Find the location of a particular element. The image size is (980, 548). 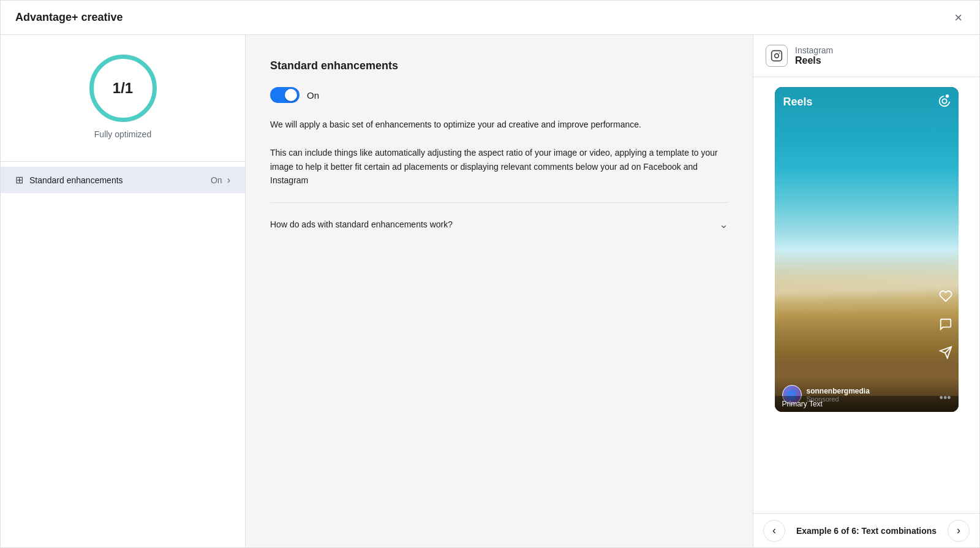

camera-icon is located at coordinates (944, 103).